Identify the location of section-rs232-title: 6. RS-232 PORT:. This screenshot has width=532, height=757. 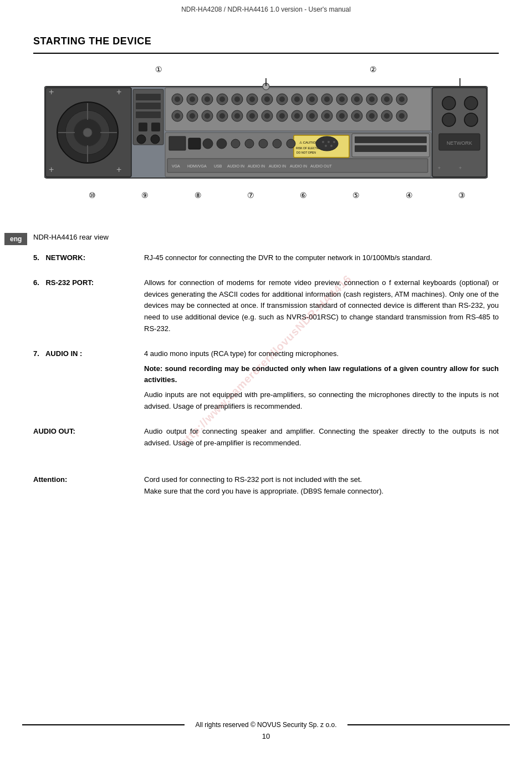
(89, 282).